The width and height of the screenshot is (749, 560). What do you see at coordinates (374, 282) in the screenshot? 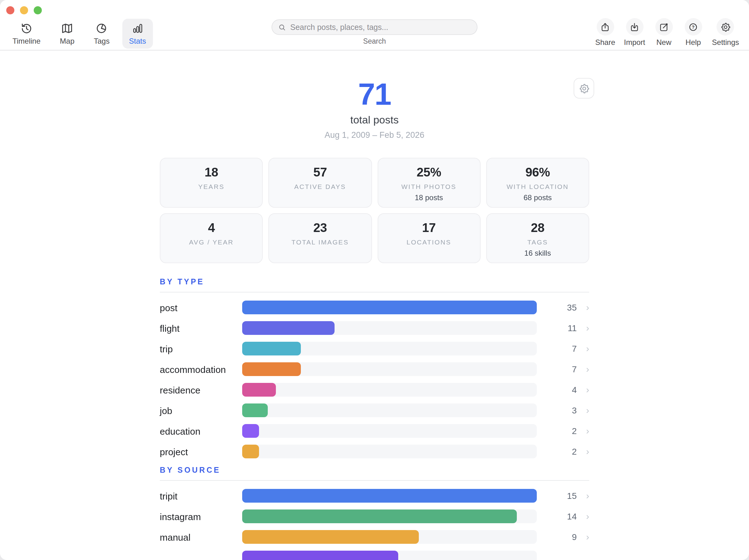
I see `section-title: BY TYPE` at bounding box center [374, 282].